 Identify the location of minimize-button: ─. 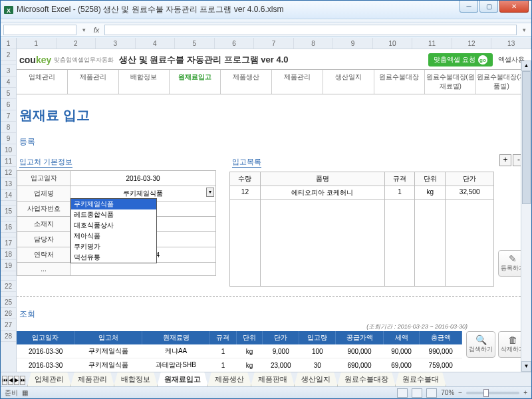
(469, 7).